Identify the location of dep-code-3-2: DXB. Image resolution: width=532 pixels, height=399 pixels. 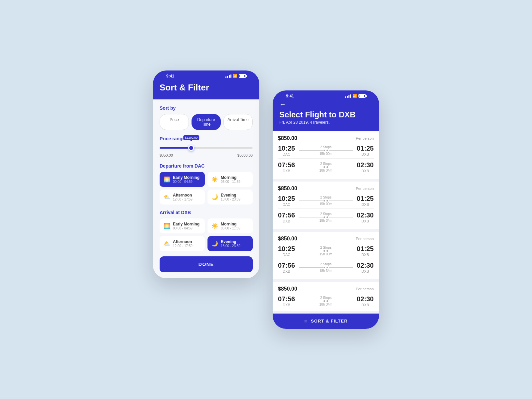
(287, 271).